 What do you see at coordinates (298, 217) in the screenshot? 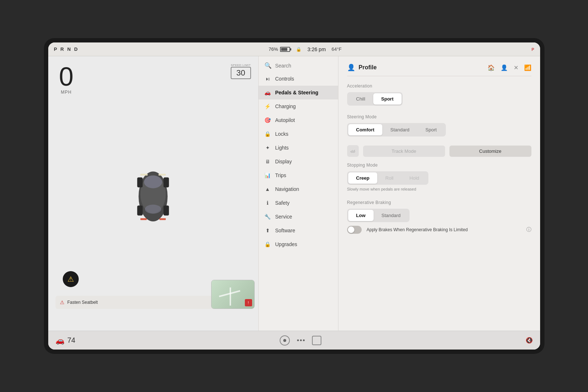
I see `sidebar-item-service: 🔧 Service` at bounding box center [298, 217].